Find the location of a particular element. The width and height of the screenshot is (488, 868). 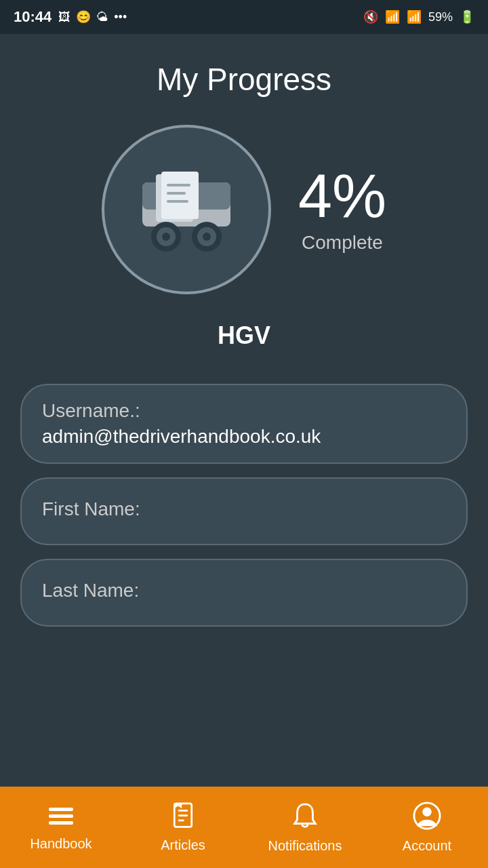

notifications-label: Notifications is located at coordinates (305, 846).